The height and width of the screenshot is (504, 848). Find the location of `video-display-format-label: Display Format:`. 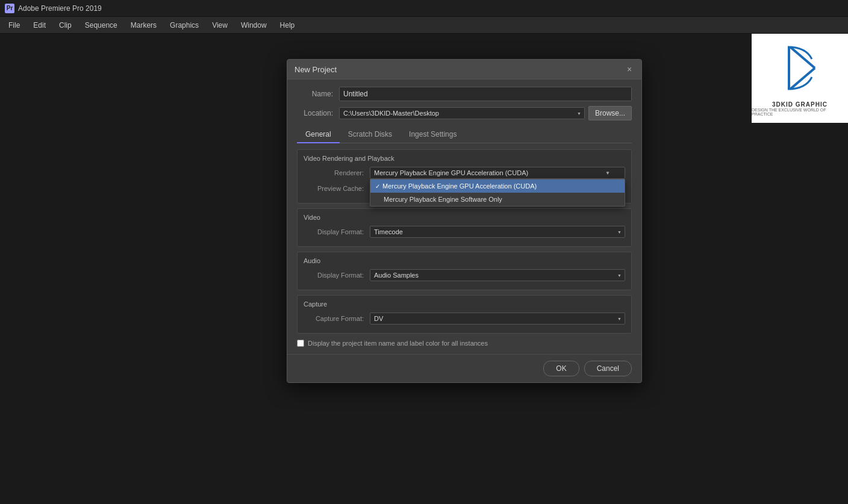

video-display-format-label: Display Format: is located at coordinates (337, 232).